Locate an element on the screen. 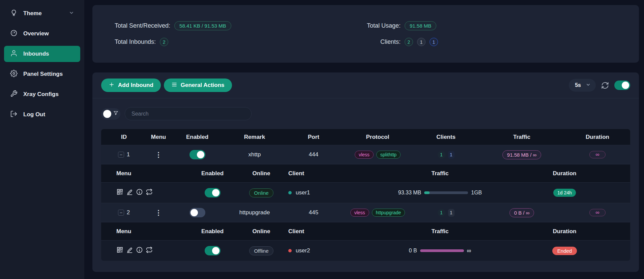 This screenshot has height=279, width=644. subcol-header-client: Client is located at coordinates (330, 231).